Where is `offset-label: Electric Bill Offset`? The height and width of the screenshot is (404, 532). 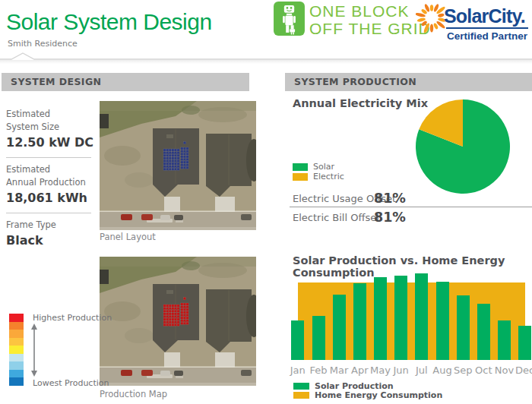
offset-label: Electric Bill Offset is located at coordinates (336, 217).